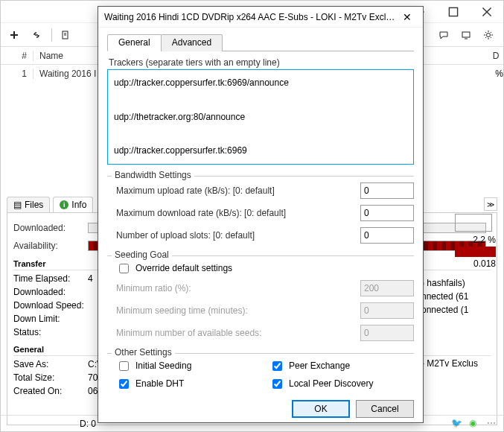 Image resolution: width=504 pixels, height=432 pixels. I want to click on override-defaults-label: Override default settings, so click(184, 268).